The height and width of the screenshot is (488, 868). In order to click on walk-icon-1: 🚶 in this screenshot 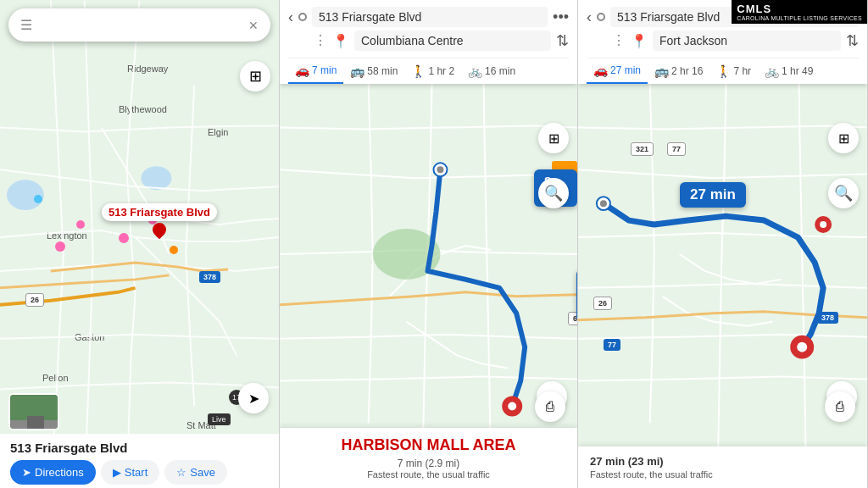, I will do `click(419, 71)`.